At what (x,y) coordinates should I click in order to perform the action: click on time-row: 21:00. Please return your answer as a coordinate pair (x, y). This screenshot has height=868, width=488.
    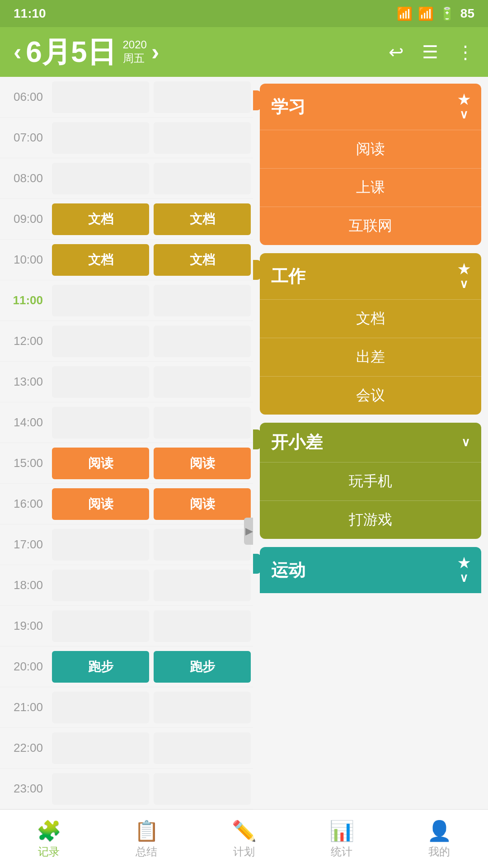
    Looking at the image, I should click on (127, 708).